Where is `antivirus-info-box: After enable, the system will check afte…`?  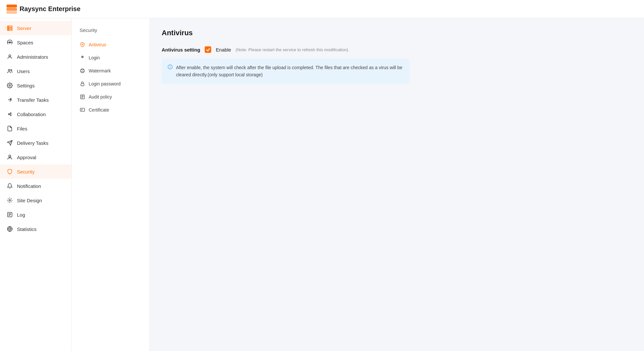 antivirus-info-box: After enable, the system will check afte… is located at coordinates (285, 71).